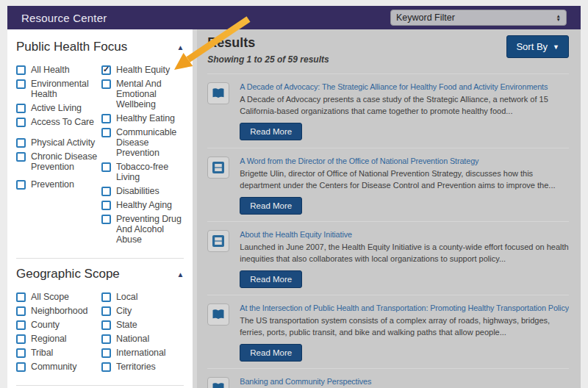 This screenshot has width=588, height=388. What do you see at coordinates (143, 229) in the screenshot?
I see `cb-preventing-drug-and-alcohol-abuse: Preventing Drug And Alcohol Abuse` at bounding box center [143, 229].